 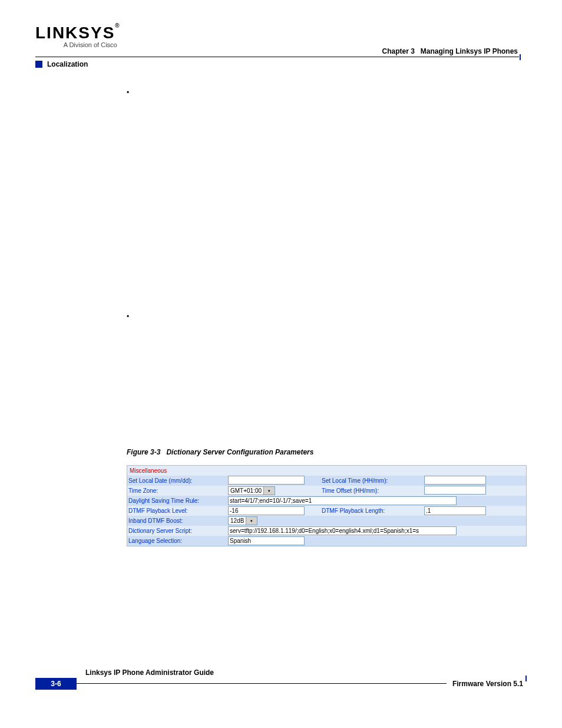 I want to click on form-row: Dictionary Server Script: serv=tftp://19…, so click(x=326, y=531).